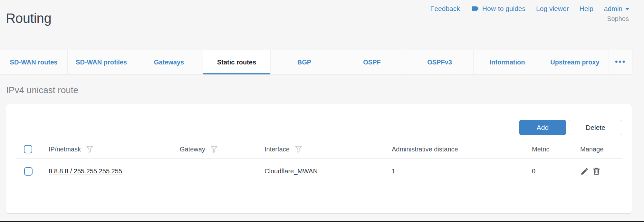  Describe the element at coordinates (193, 150) in the screenshot. I see `col-gateway: Gateway` at that location.